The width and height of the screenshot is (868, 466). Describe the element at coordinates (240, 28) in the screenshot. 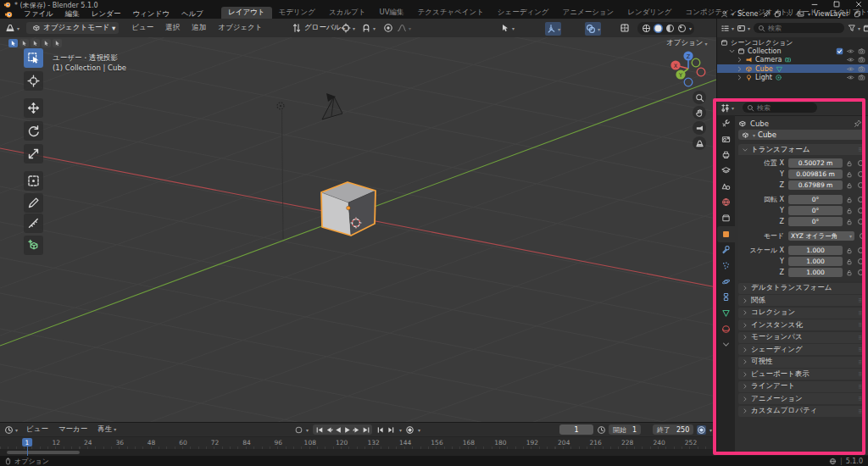

I see `viewport-menu-3: オブジェクト` at that location.